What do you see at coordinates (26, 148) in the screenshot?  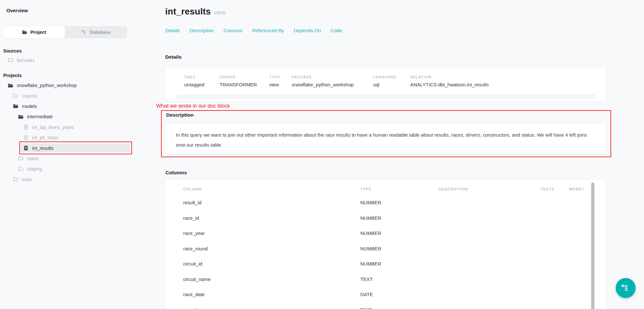 I see `file-solid-icon` at bounding box center [26, 148].